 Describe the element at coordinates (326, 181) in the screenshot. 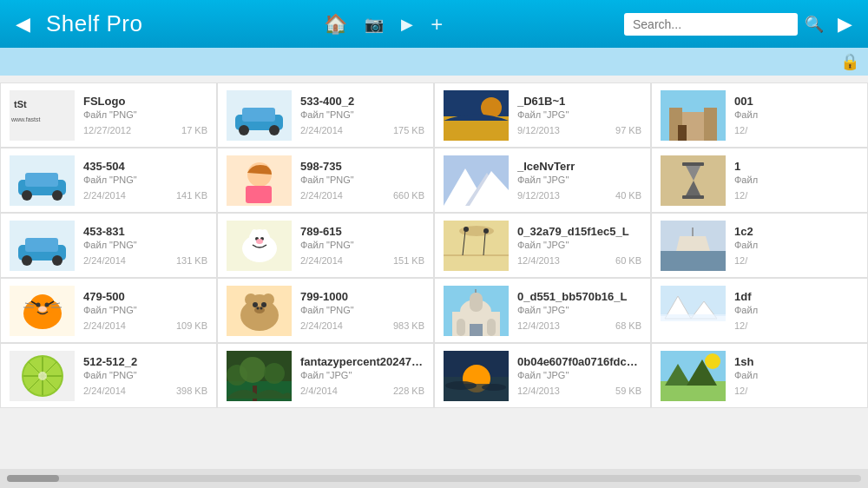

I see `list-item: 598-735Файл "PNG"2/24/2014660 KB` at that location.